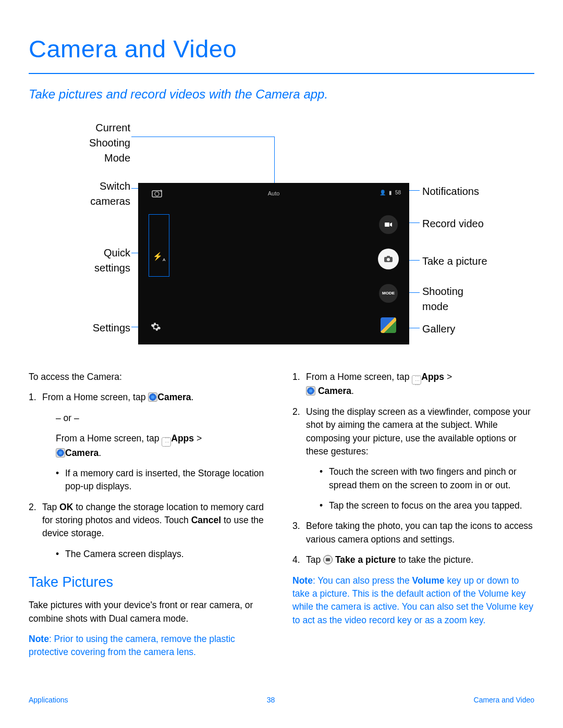  Describe the element at coordinates (432, 505) in the screenshot. I see `bullet-focus: Tap the screen to focus on the area you …` at that location.